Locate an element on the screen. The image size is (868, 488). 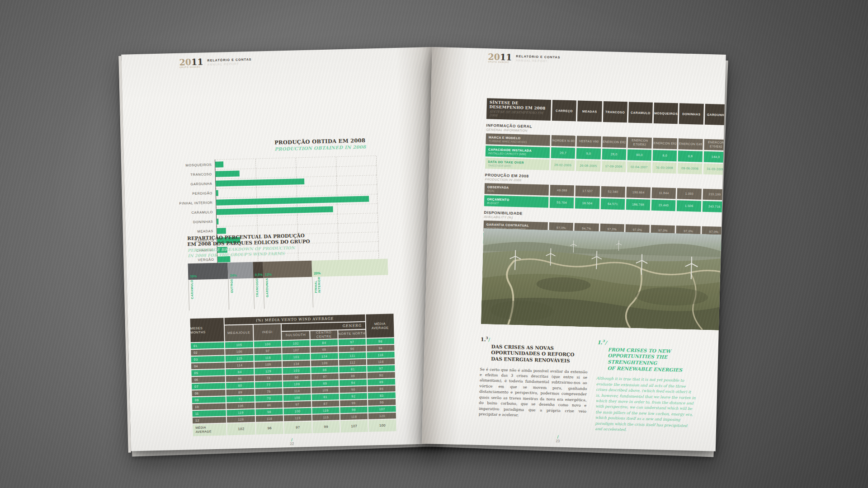
breakdown-subtitle: PERCENTAGE BREAKDOWN OF PRODUCTION IN 20… is located at coordinates (249, 252).